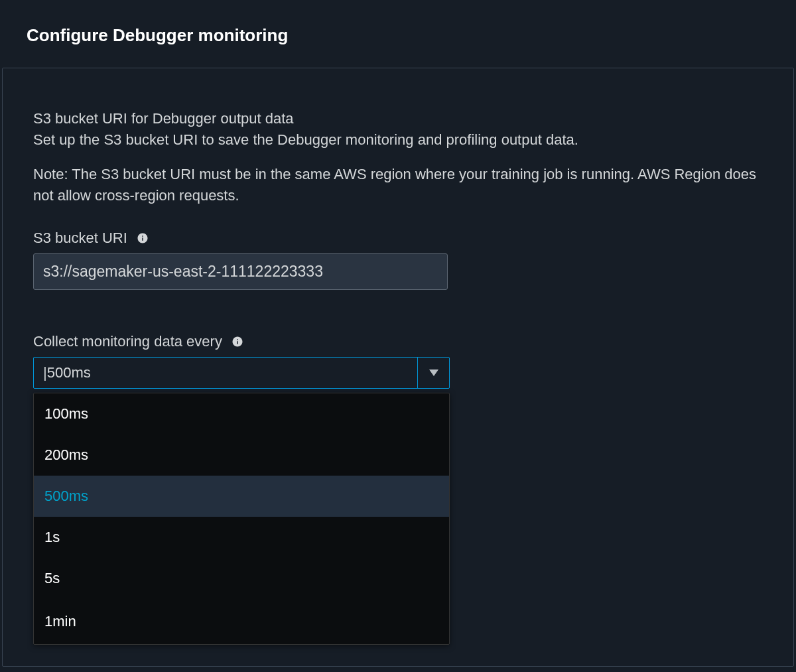 The image size is (796, 672). I want to click on s3-uri-label: S3 bucket URI, so click(80, 238).